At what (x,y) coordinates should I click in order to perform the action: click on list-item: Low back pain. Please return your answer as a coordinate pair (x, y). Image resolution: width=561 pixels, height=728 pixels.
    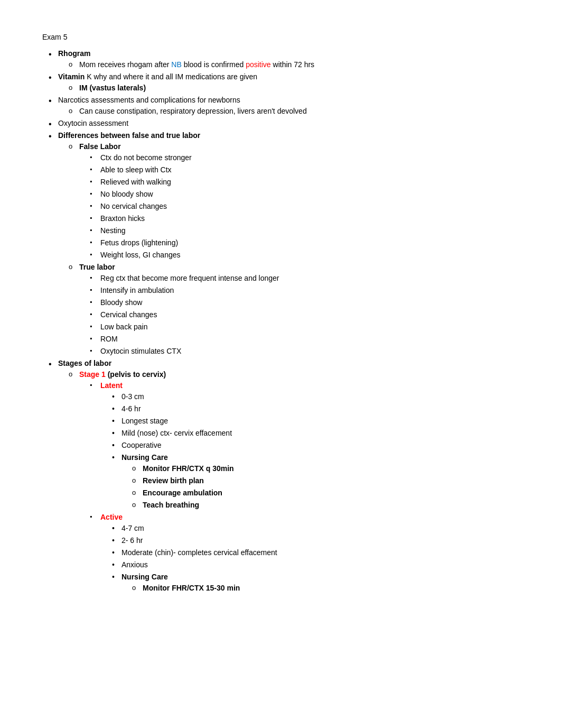
    Looking at the image, I should click on (315, 327).